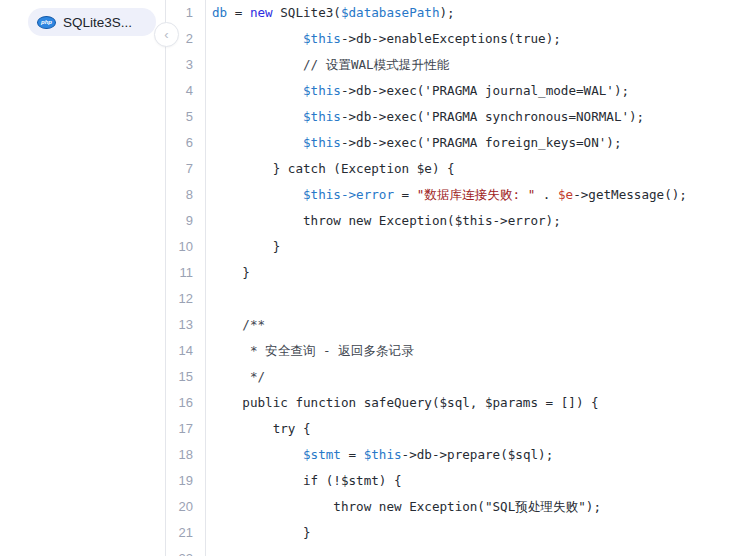  What do you see at coordinates (476, 221) in the screenshot?
I see `code-line: throw new Exception($this->error);` at bounding box center [476, 221].